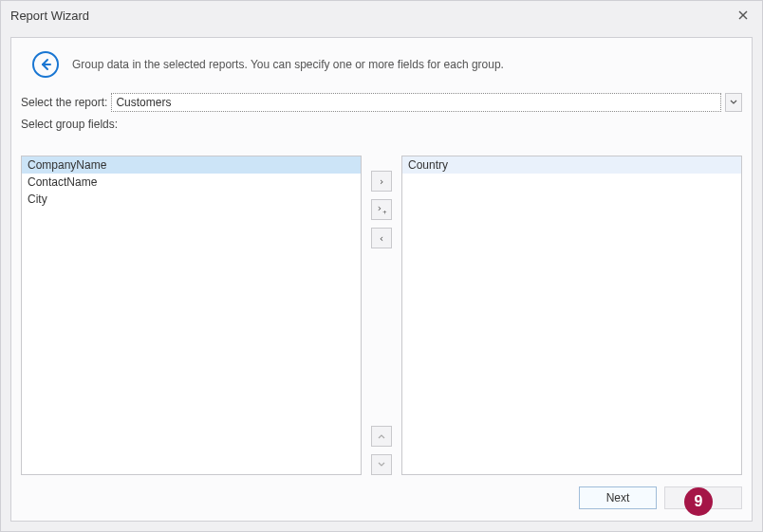 The height and width of the screenshot is (532, 763). What do you see at coordinates (382, 101) in the screenshot?
I see `report-select-row: Select the report: Customers` at bounding box center [382, 101].